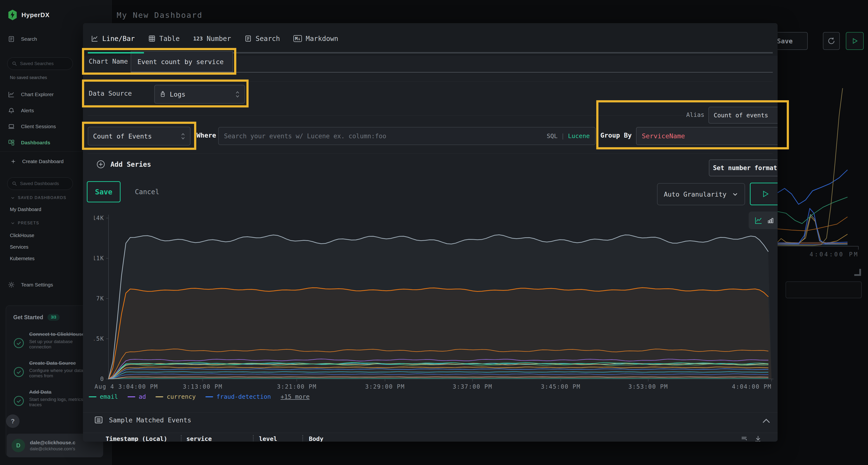 The height and width of the screenshot is (465, 868). I want to click on dashboard-run-button, so click(855, 41).